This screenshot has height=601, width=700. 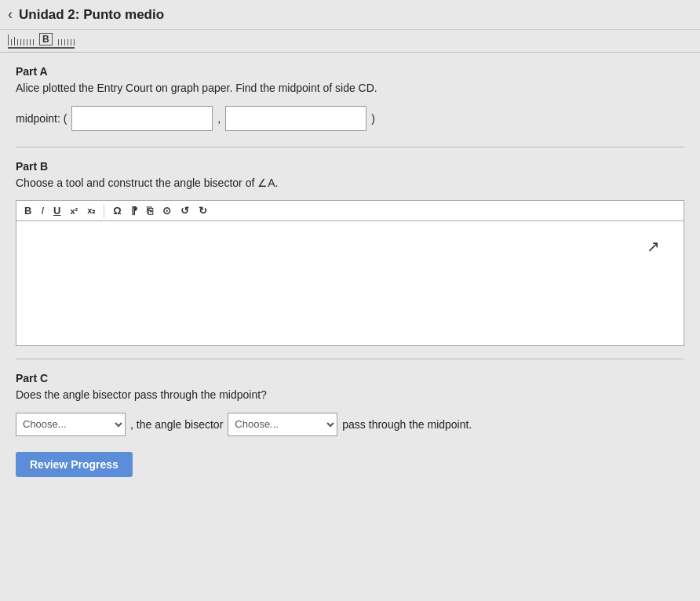 I want to click on italic-button: I, so click(x=42, y=210).